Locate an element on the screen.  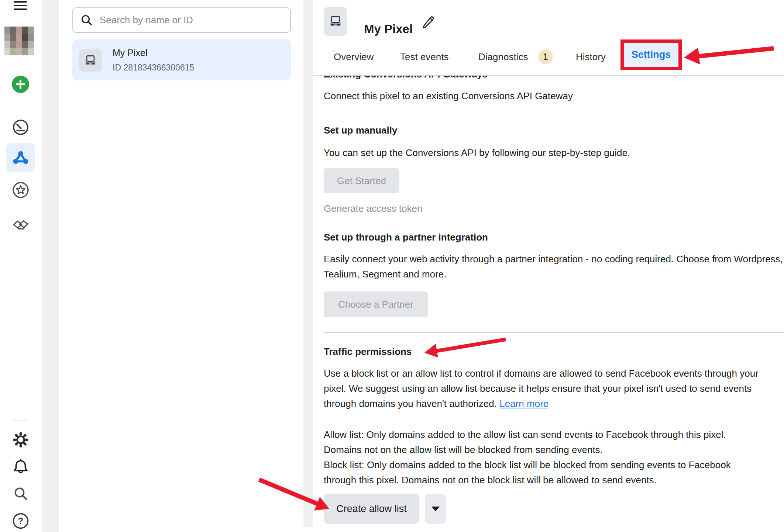
sidebar-search-icon is located at coordinates (21, 494).